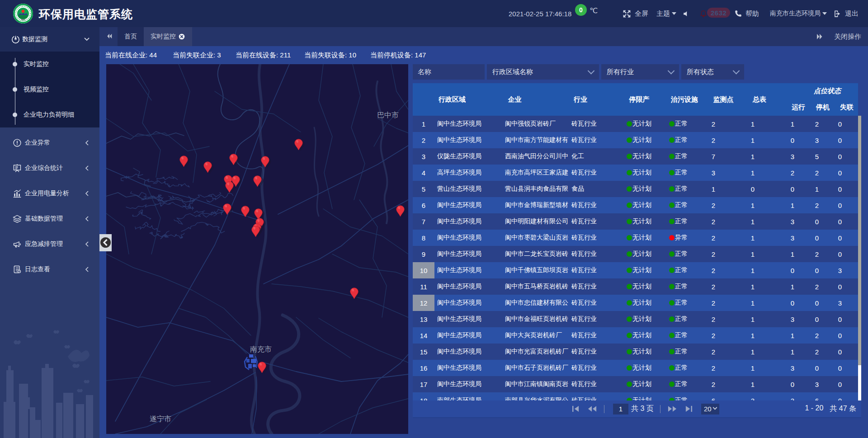 The width and height of the screenshot is (868, 438). What do you see at coordinates (719, 13) in the screenshot?
I see `notification-count-badge: 2632` at bounding box center [719, 13].